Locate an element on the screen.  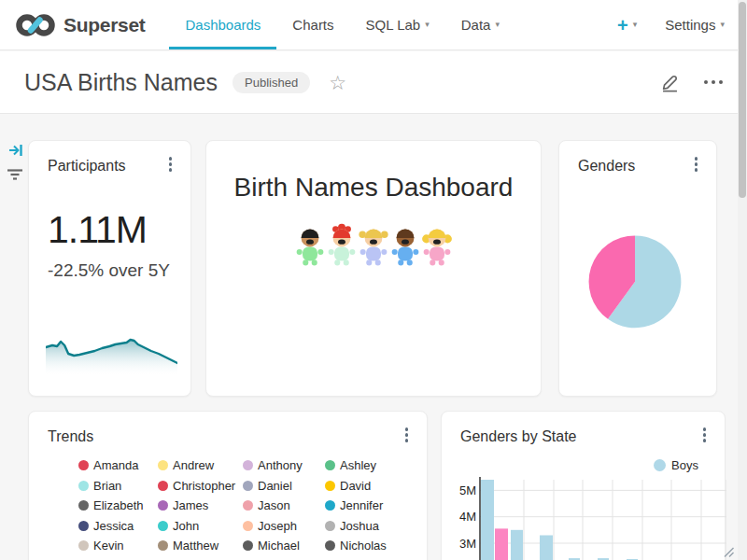
legend-item-jessica: Jessica is located at coordinates (118, 526).